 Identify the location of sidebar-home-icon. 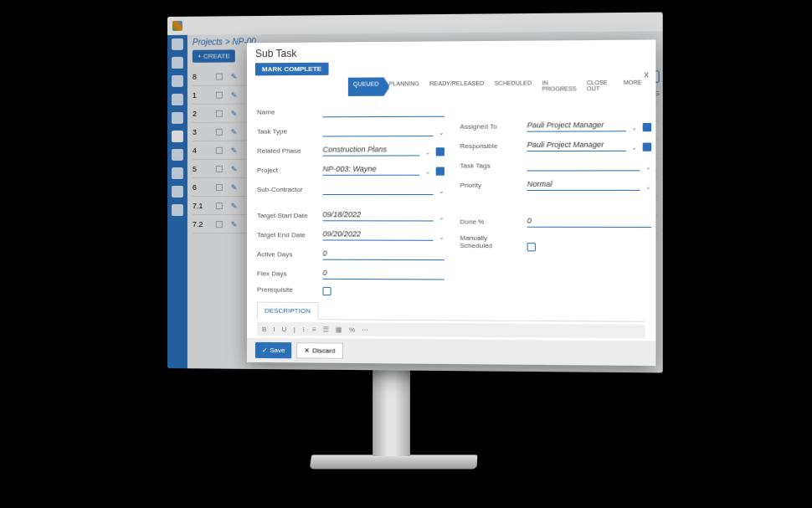
(177, 192).